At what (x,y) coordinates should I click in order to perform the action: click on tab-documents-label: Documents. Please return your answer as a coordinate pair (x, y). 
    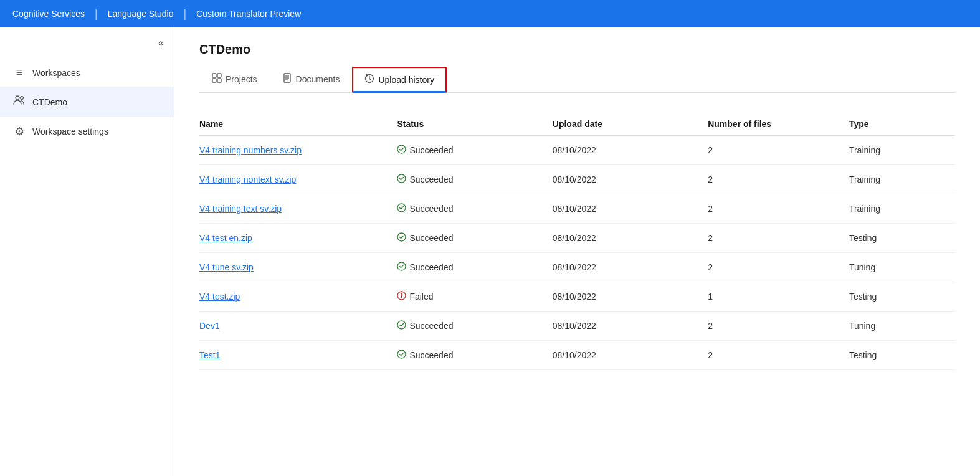
    Looking at the image, I should click on (318, 79).